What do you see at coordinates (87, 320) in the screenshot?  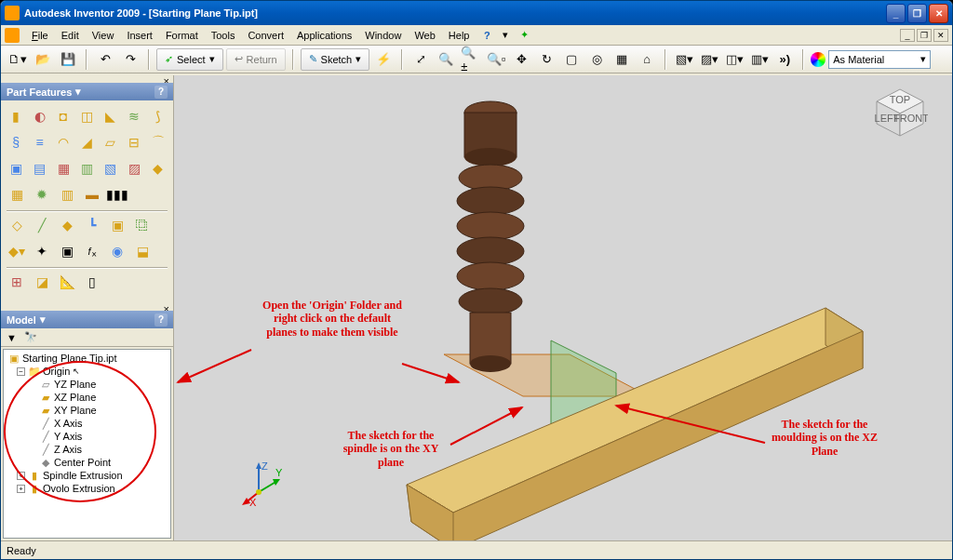 I see `model-panel-header: Model▾?` at bounding box center [87, 320].